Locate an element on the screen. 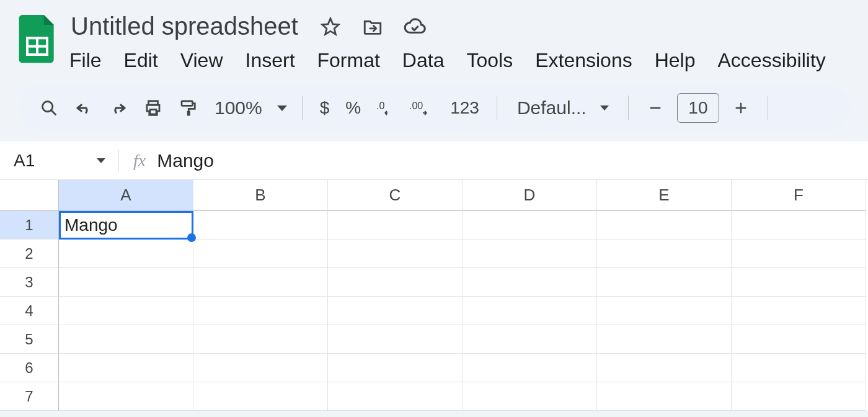  cell-A7 is located at coordinates (126, 397).